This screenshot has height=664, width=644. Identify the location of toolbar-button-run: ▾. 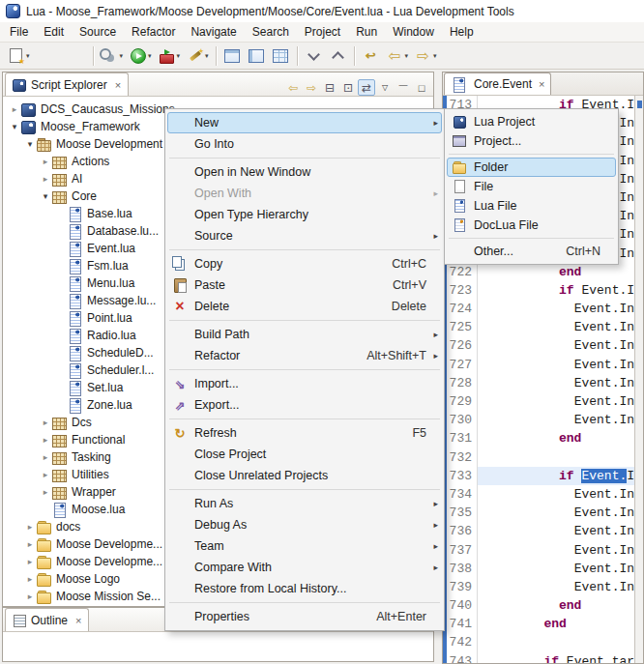
(140, 56).